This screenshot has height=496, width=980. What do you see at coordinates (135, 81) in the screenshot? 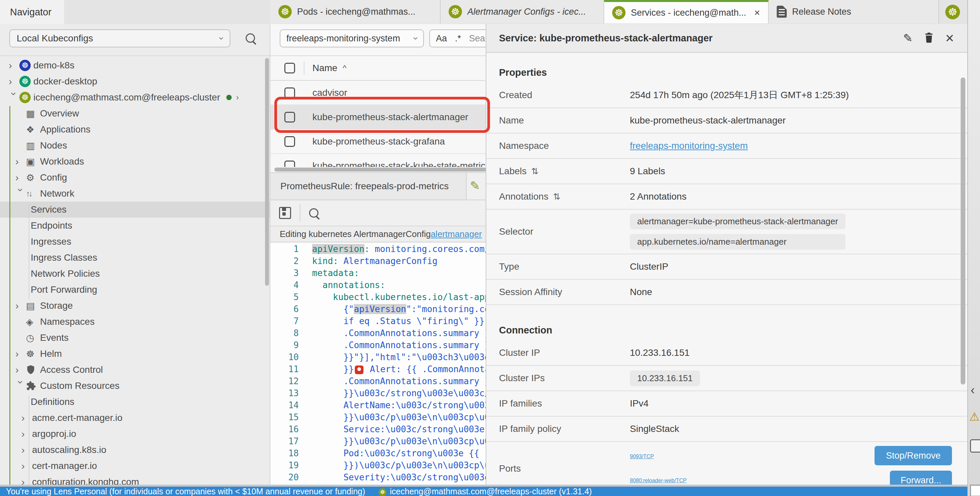
I see `sidebar-item-docker-desktop: ›☸docker-desktop` at bounding box center [135, 81].